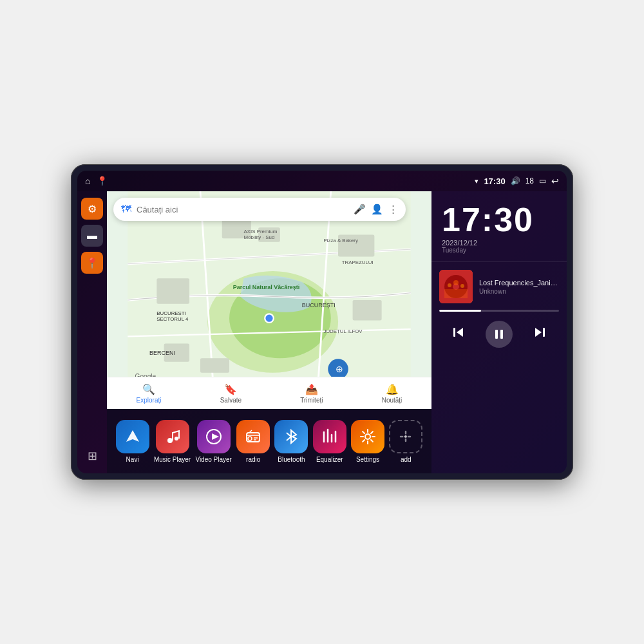 This screenshot has height=644, width=644. What do you see at coordinates (92, 456) in the screenshot?
I see `sidebar-grid-icon: ⊞` at bounding box center [92, 456].